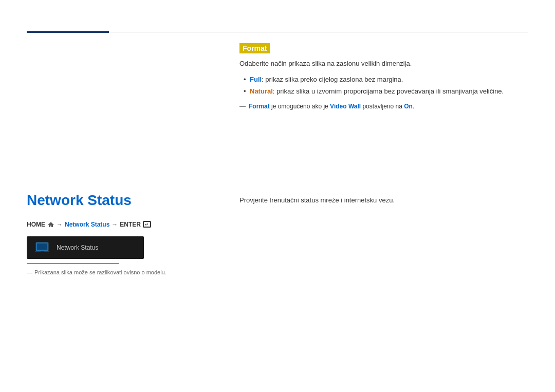  What do you see at coordinates (386, 91) in the screenshot?
I see `format-list-item-natural: Natural: prikaz slika u izvornim proporc…` at bounding box center [386, 91].